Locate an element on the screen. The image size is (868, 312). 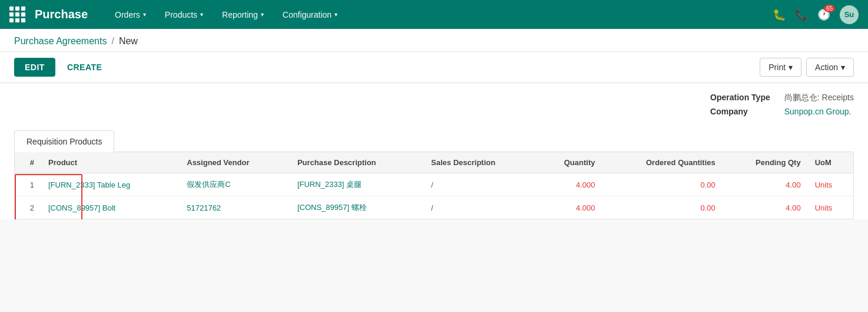
nav-menus: Orders ▾ Products ▾ Reporting ▾ Configur… is located at coordinates (439, 15).